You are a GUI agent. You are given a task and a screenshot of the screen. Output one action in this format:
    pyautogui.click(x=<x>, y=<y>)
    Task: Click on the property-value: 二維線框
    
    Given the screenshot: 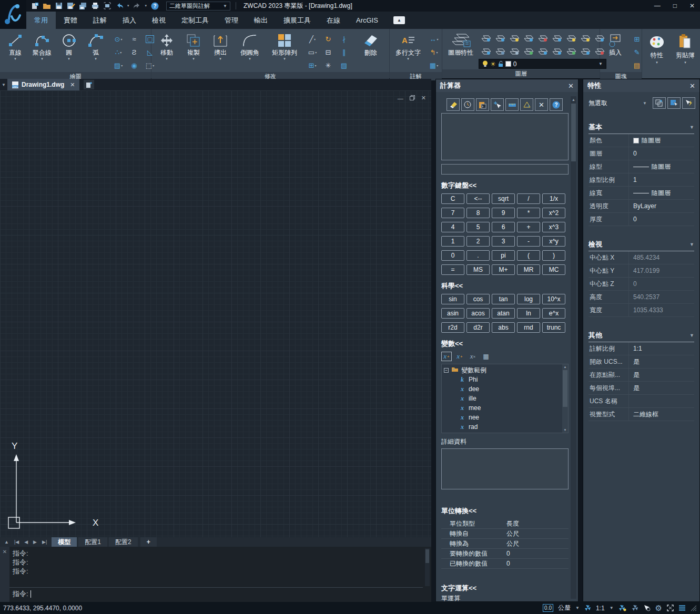 What is the action you would take?
    pyautogui.click(x=662, y=414)
    